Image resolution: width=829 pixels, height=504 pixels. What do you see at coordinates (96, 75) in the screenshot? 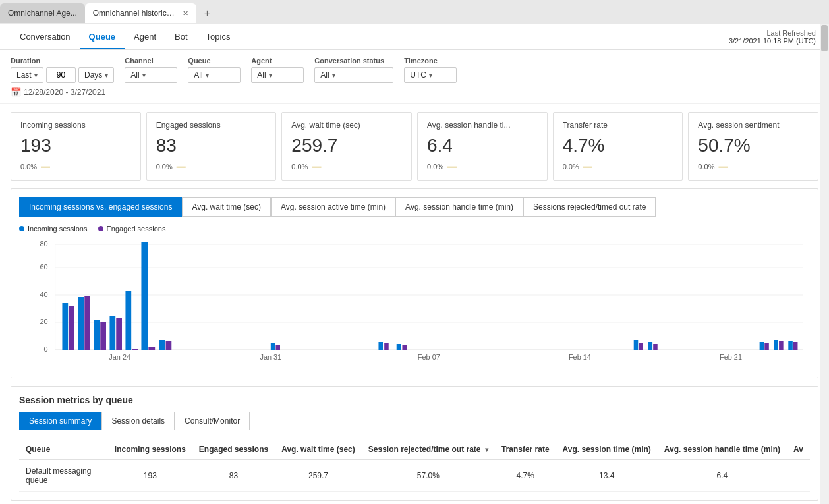
I see `duration-unit-select: Days ▾` at bounding box center [96, 75].